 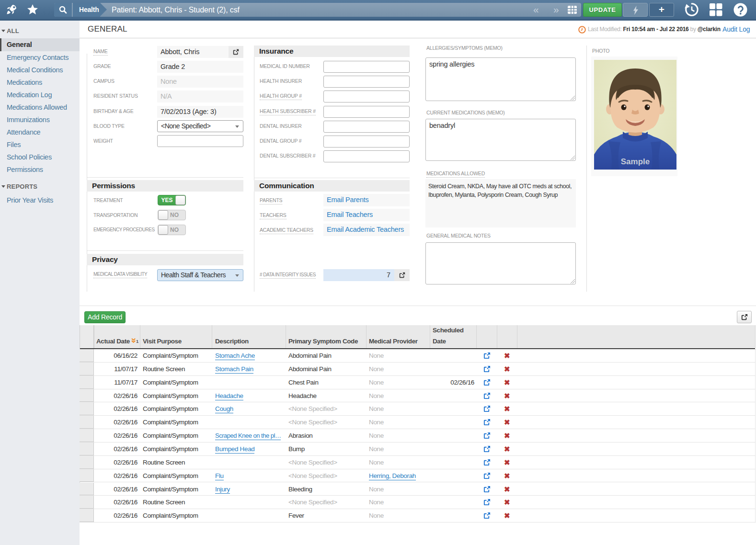 I want to click on svg-text: Sample, so click(x=635, y=162).